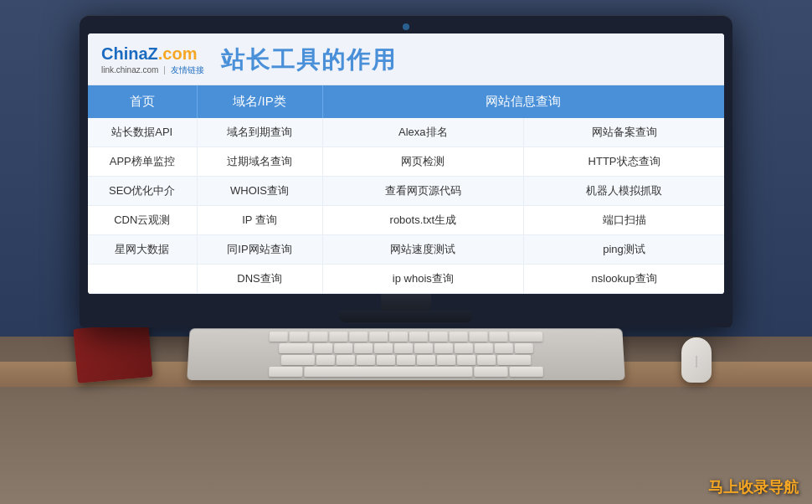 The image size is (812, 504). Describe the element at coordinates (142, 191) in the screenshot. I see `cell-homepage-3: SEO优化中介` at that location.